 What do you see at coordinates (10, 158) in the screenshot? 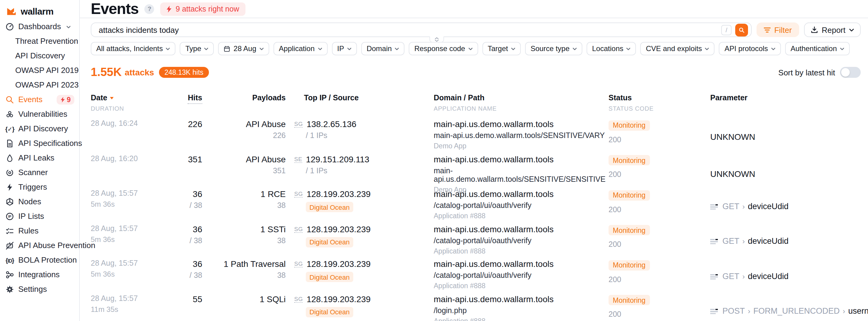
I see `droplet-icon` at bounding box center [10, 158].